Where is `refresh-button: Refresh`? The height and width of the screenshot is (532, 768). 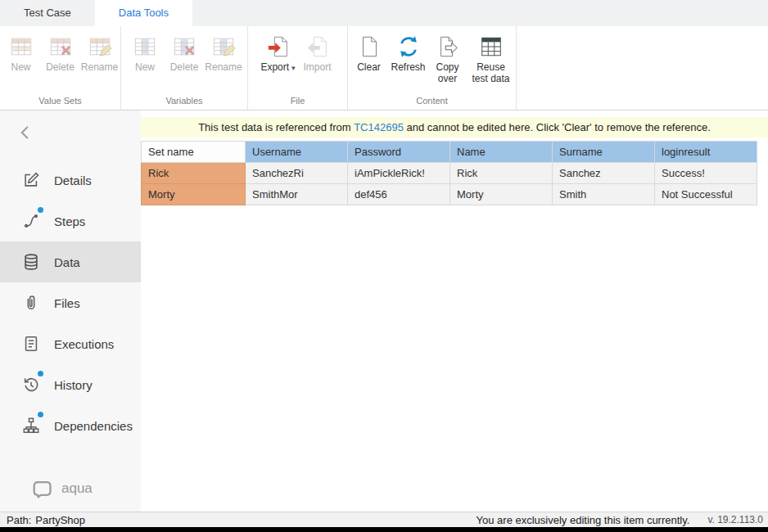 refresh-button: Refresh is located at coordinates (409, 54).